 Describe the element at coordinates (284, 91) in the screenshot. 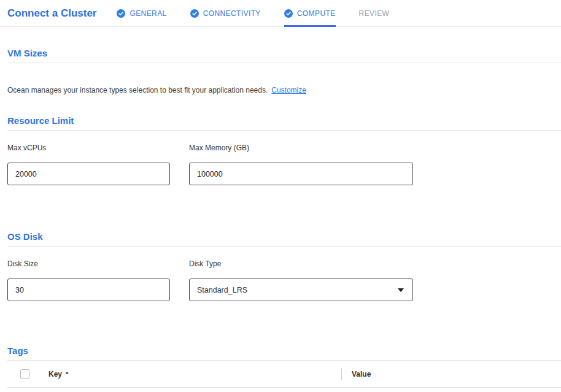

I see `vm-sizes-description: Ocean manages your instance types select…` at that location.